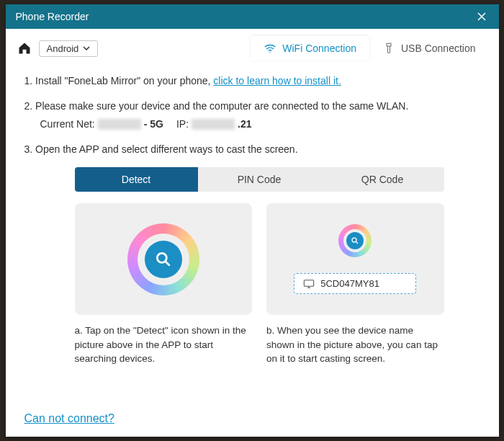  I want to click on tab-usb: USB Connection, so click(429, 48).